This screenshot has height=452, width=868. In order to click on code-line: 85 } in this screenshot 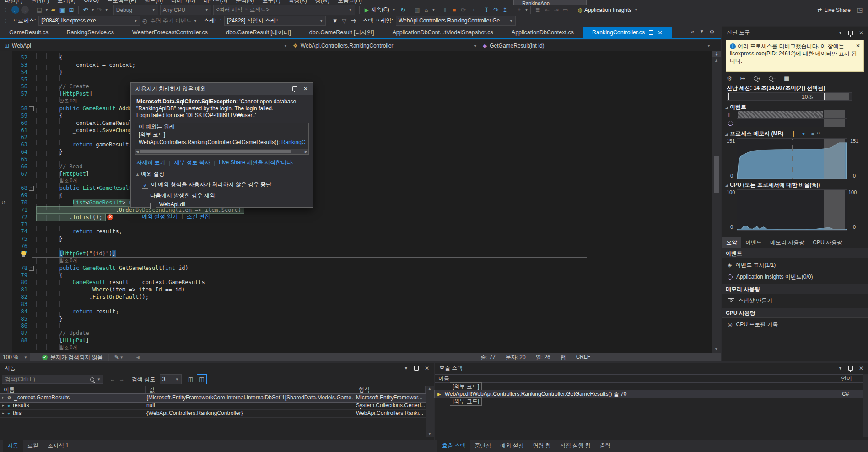, I will do `click(356, 319)`.